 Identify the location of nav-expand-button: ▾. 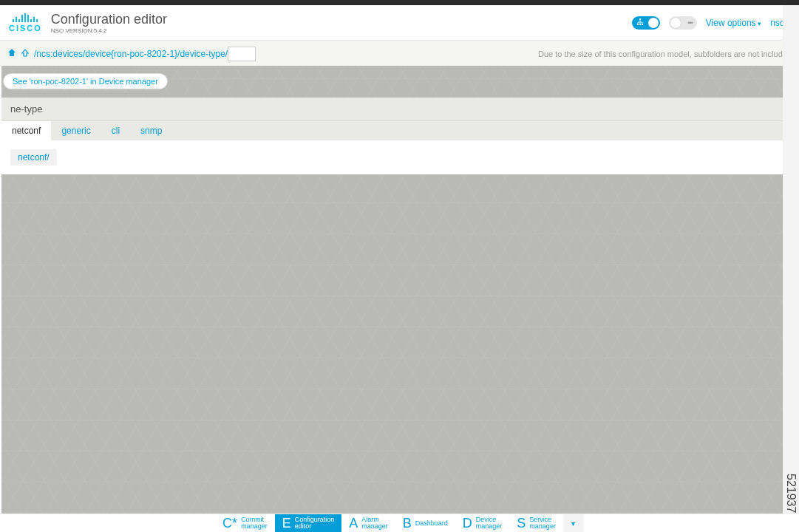
(574, 523).